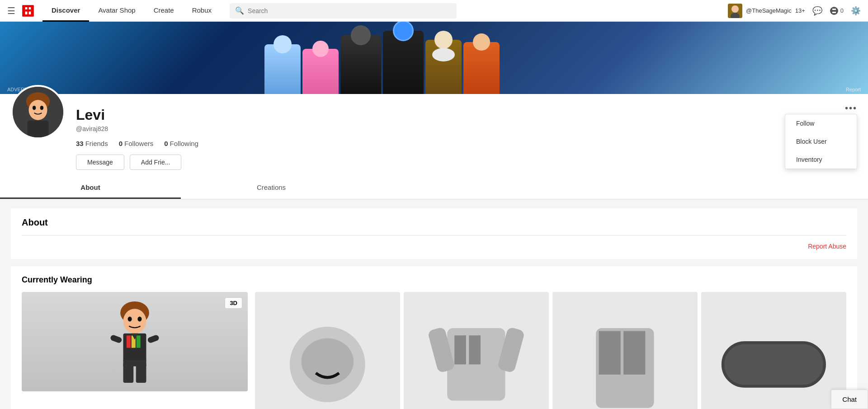  What do you see at coordinates (434, 280) in the screenshot?
I see `currently-wearing-title: Currently Wearing` at bounding box center [434, 280].